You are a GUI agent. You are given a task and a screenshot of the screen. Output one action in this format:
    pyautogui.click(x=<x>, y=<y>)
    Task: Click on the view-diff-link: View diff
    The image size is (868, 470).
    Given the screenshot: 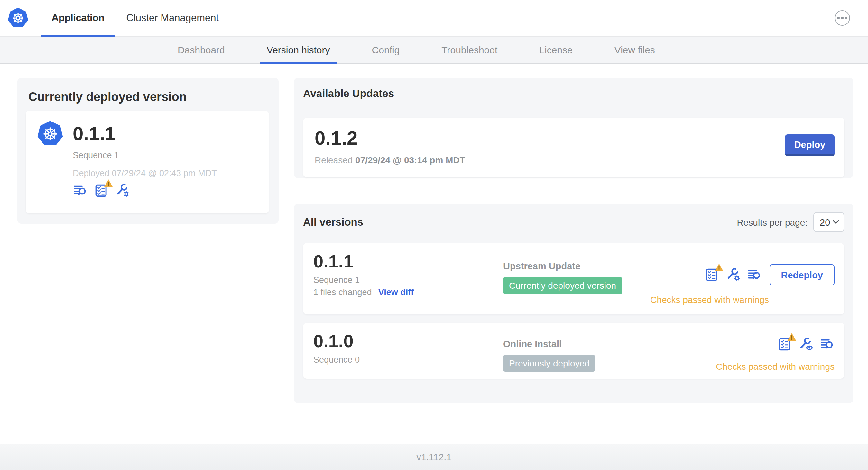 What is the action you would take?
    pyautogui.click(x=396, y=292)
    